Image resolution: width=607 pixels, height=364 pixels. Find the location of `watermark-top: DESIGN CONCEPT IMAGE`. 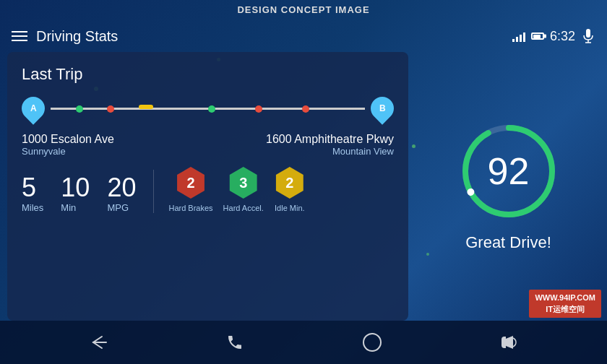

watermark-top: DESIGN CONCEPT IMAGE is located at coordinates (304, 10).